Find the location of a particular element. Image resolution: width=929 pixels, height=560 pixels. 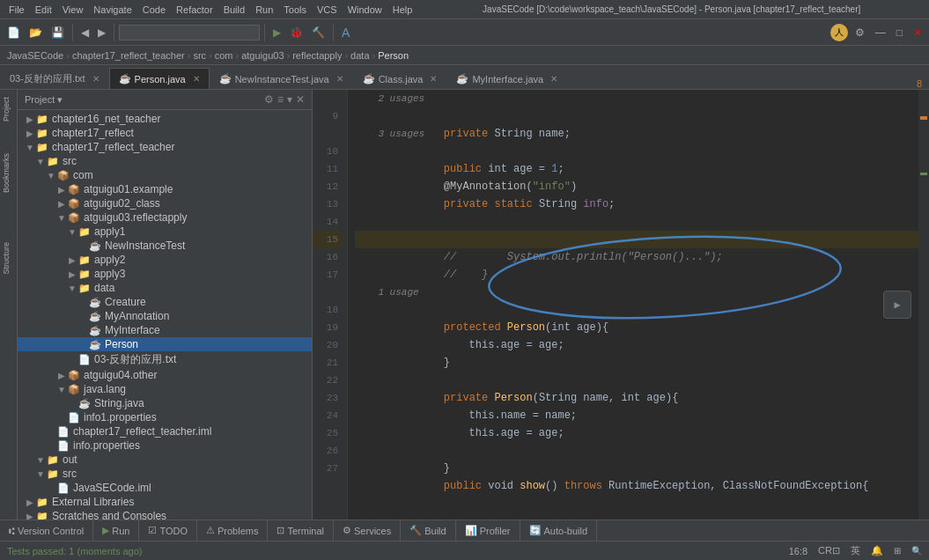

avatar-btn: 人 is located at coordinates (839, 33).